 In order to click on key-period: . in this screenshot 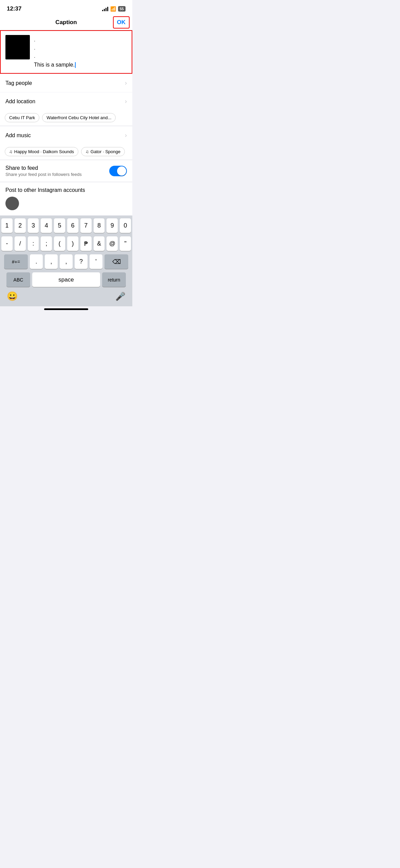, I will do `click(36, 261)`.